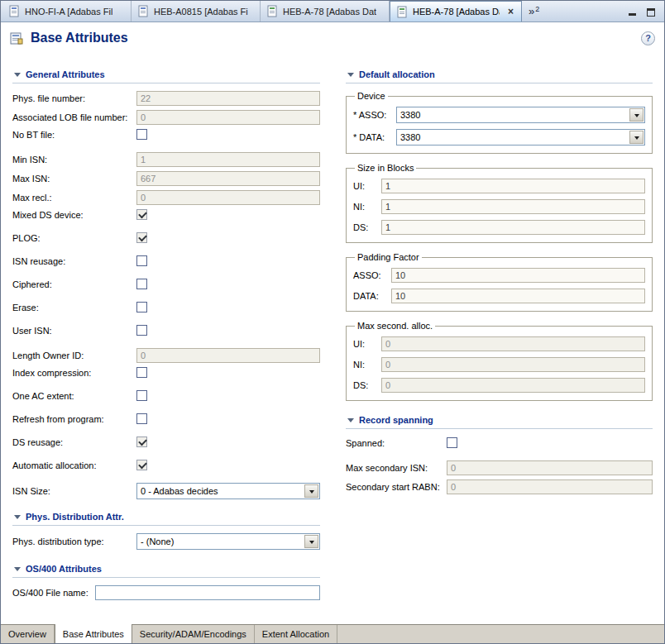 The height and width of the screenshot is (644, 665). What do you see at coordinates (396, 487) in the screenshot?
I see `field-label: Secondary start RABN:` at bounding box center [396, 487].